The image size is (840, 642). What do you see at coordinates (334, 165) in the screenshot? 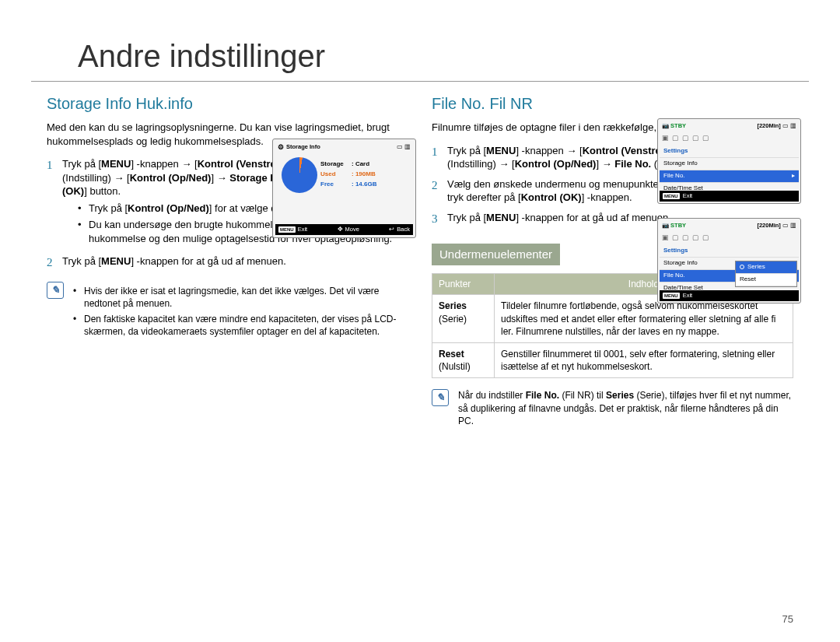
I see `k: Storage` at bounding box center [334, 165].